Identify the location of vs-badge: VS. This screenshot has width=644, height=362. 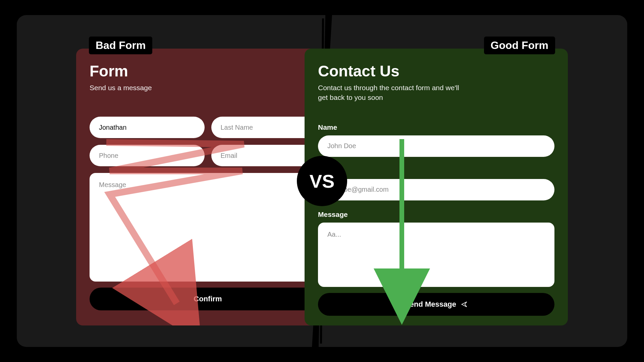
(322, 181).